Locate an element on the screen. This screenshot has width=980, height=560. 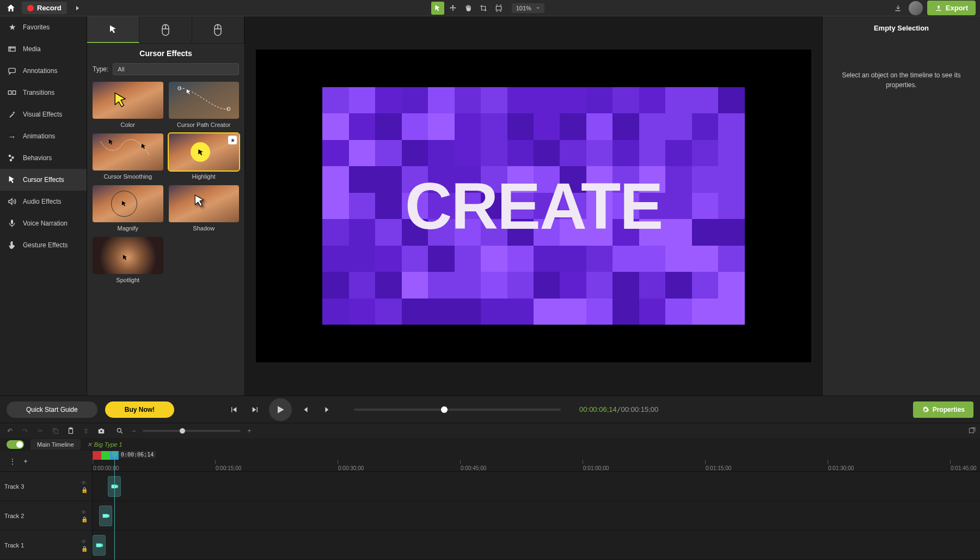
expand-dropdown-button is located at coordinates (78, 8).